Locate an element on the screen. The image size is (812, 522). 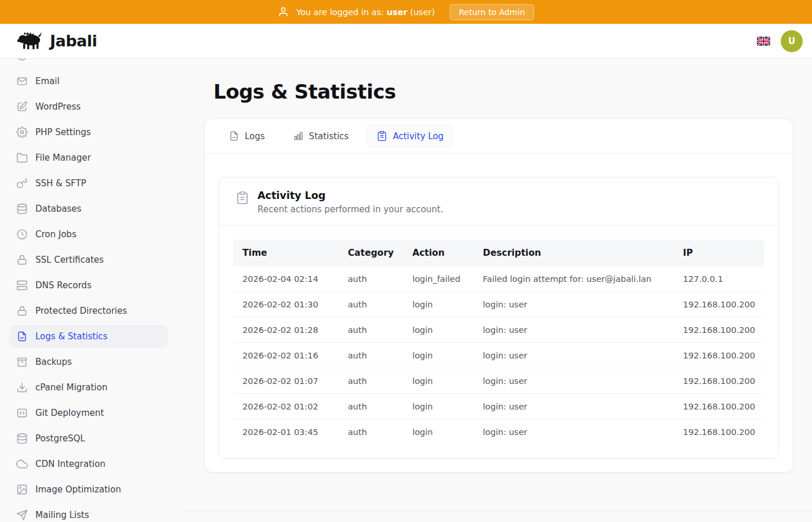
tab-activity-log: Activity Log is located at coordinates (410, 136).